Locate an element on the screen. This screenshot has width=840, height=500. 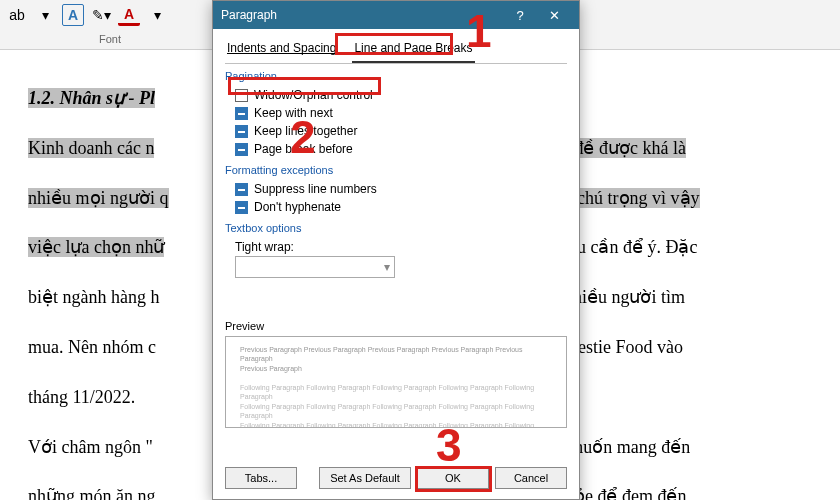
checkbox-keep-next is located at coordinates (242, 114).